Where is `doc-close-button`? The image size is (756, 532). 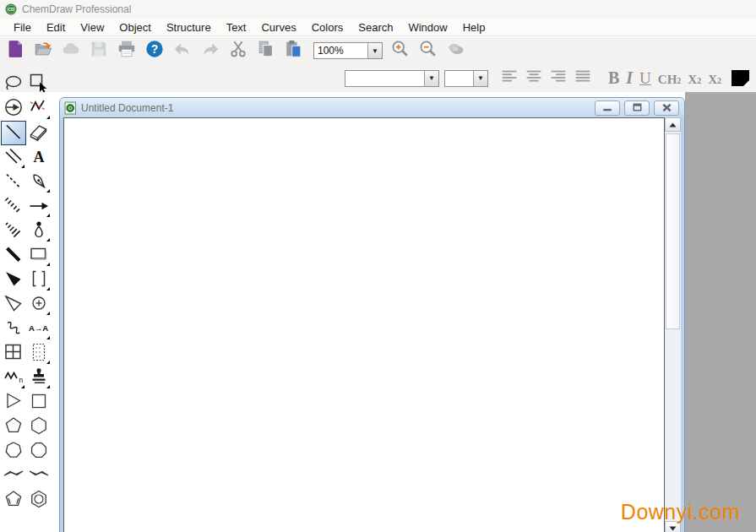 doc-close-button is located at coordinates (666, 108).